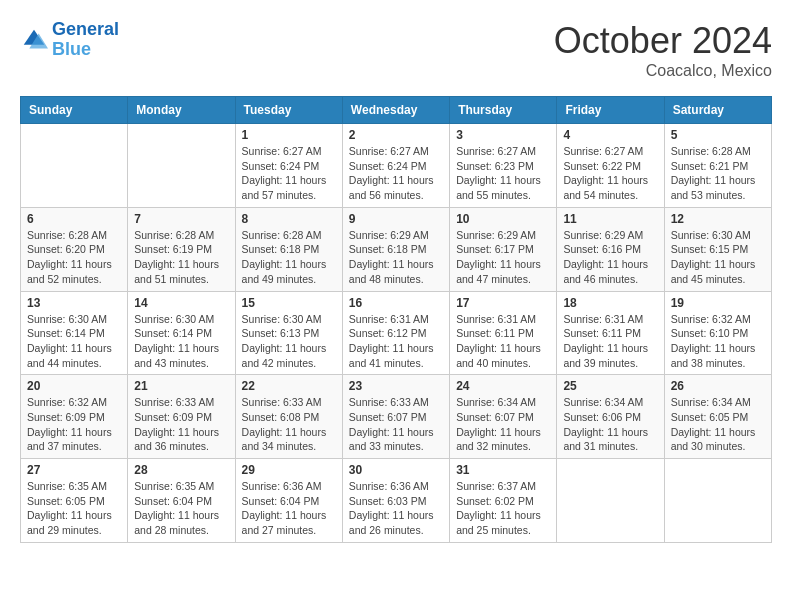 The image size is (792, 612). What do you see at coordinates (504, 166) in the screenshot?
I see `calendar-cell: 3Sunrise: 6:27 AMSunset: 6:23 PMDaylight…` at bounding box center [504, 166].